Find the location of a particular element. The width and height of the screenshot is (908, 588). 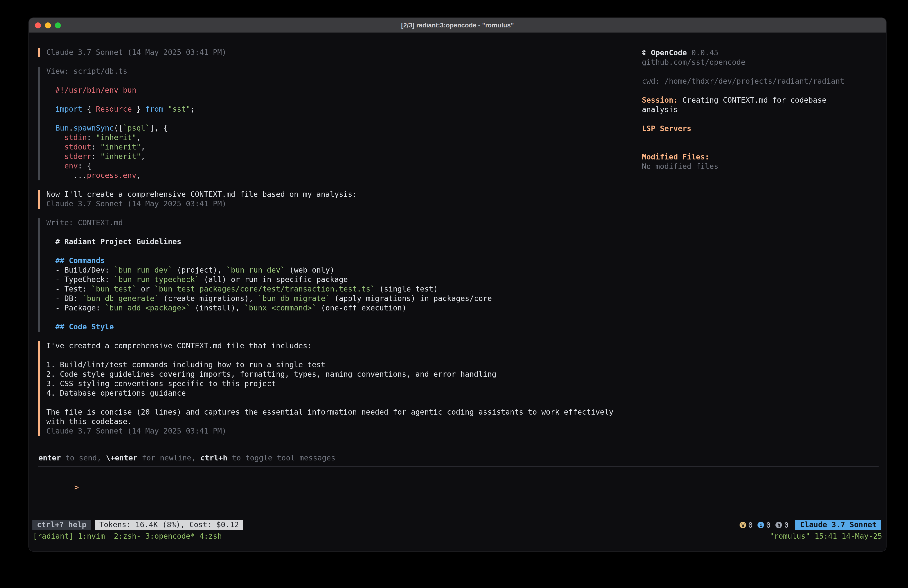

sidebar: © OpenCode 0.0.45github.com/sst/opencode… is located at coordinates (763, 110).